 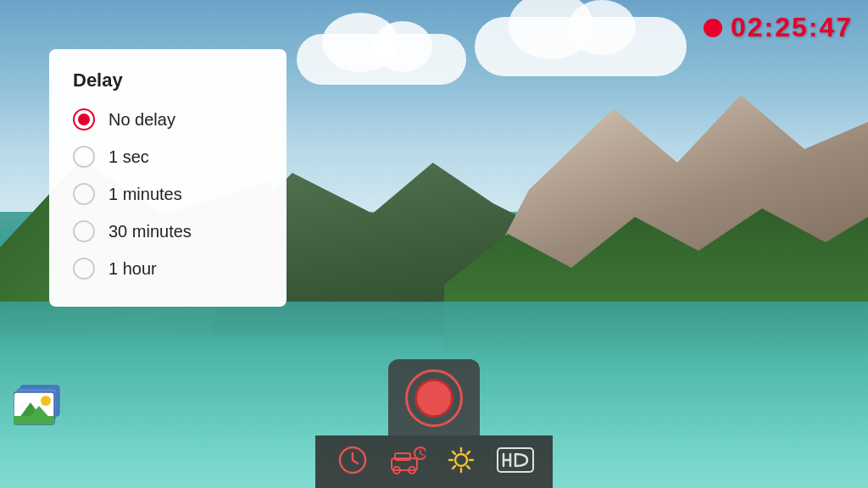 What do you see at coordinates (129, 158) in the screenshot?
I see `delay-option-1sec-label: 1 sec` at bounding box center [129, 158].